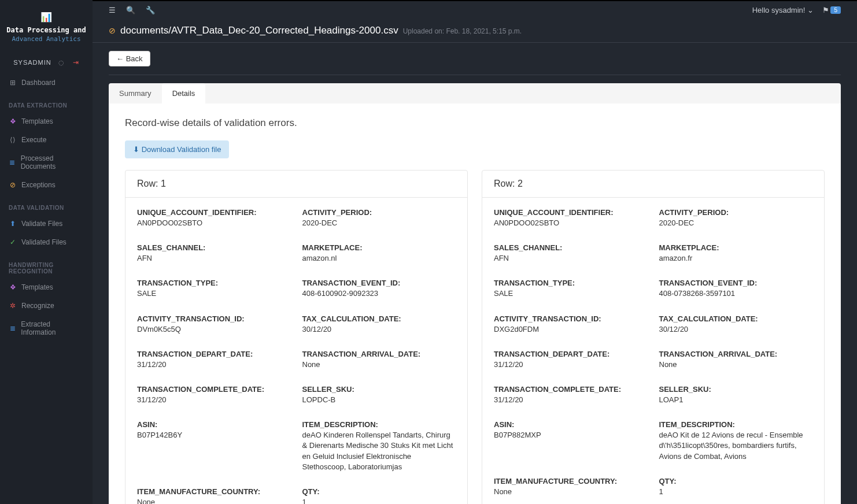 This screenshot has width=857, height=504. I want to click on field-label: ITEM_DESCRIPTION:, so click(736, 424).